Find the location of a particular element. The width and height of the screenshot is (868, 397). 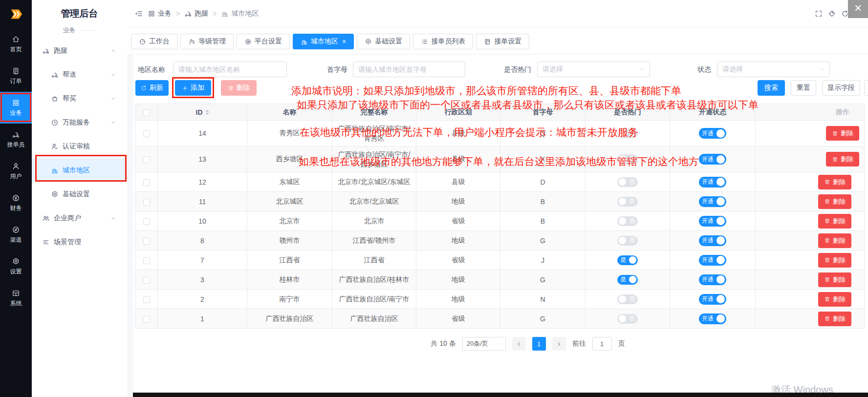

region-name-input is located at coordinates (230, 69).